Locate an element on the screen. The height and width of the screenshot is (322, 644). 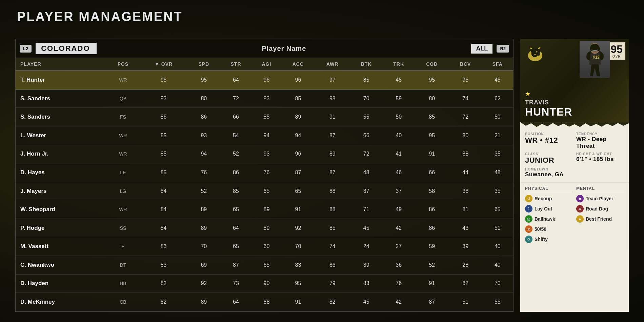
player-ovr-cell: 83 is located at coordinates (164, 265).